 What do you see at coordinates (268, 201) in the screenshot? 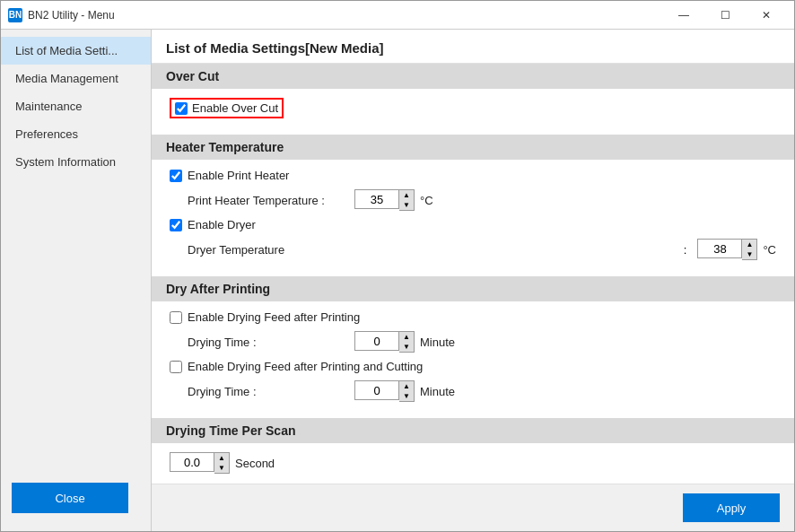
I see `print-heater-temp-label: Print Heater Temperature :` at bounding box center [268, 201].